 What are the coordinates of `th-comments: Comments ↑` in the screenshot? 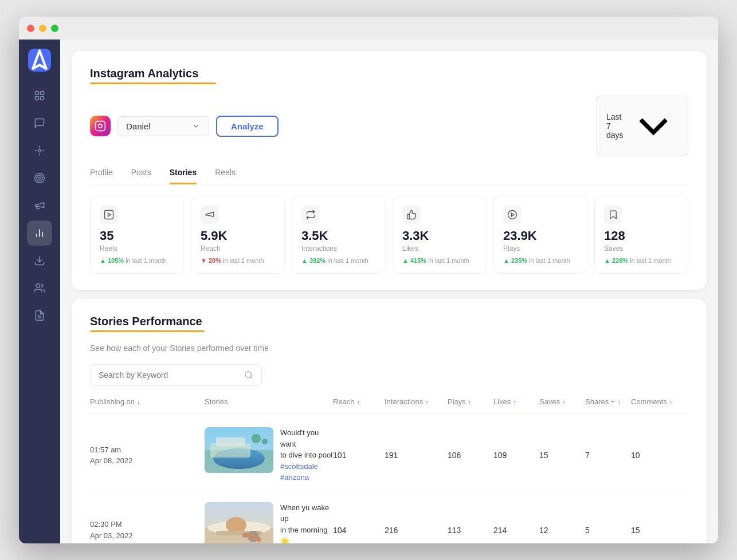 It's located at (660, 402).